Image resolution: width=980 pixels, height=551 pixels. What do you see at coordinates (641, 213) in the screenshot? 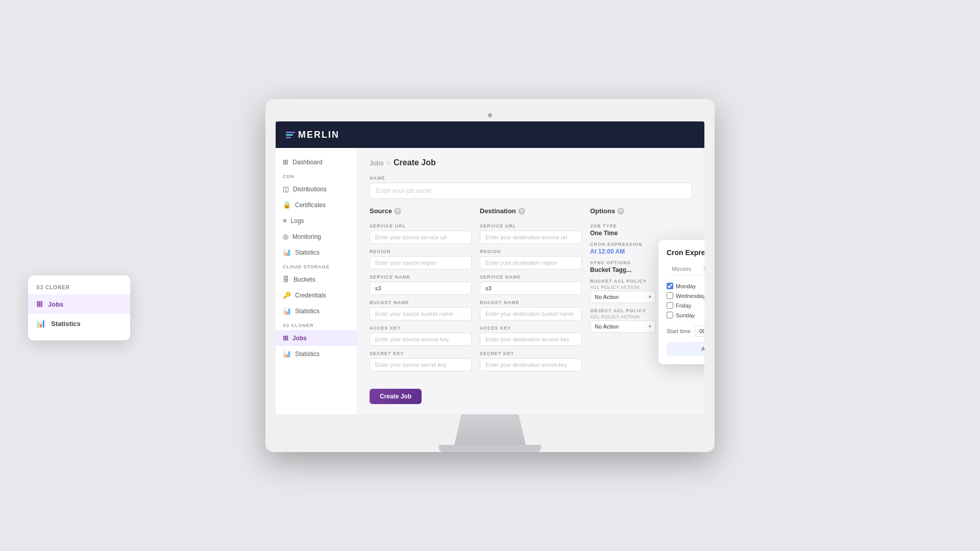
I see `options-header: Options ?` at bounding box center [641, 213].